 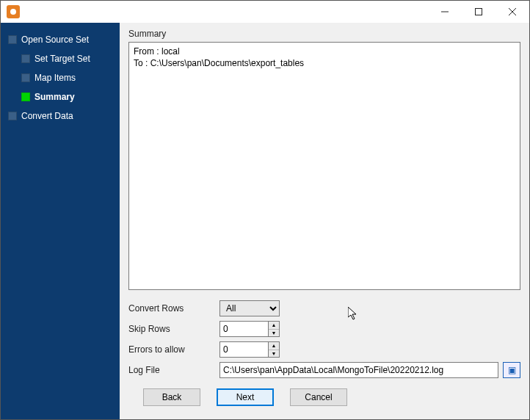 I want to click on log-file-browse-button: ▣, so click(x=512, y=370).